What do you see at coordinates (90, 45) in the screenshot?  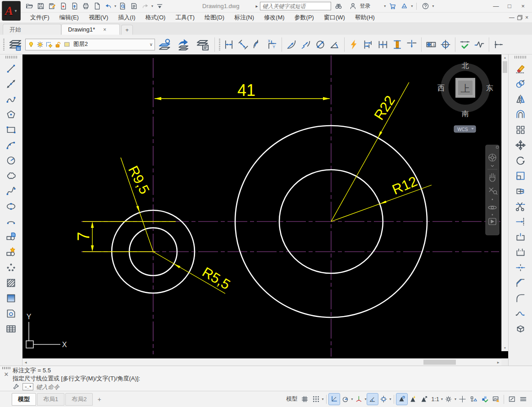 I see `layer-dropdown: 图层2 ∨` at bounding box center [90, 45].